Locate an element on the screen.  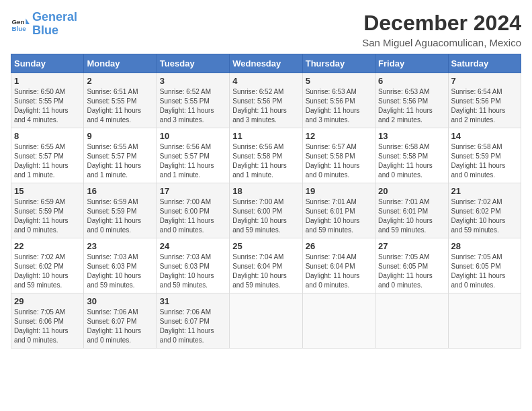
day-number: 18 is located at coordinates (266, 191).